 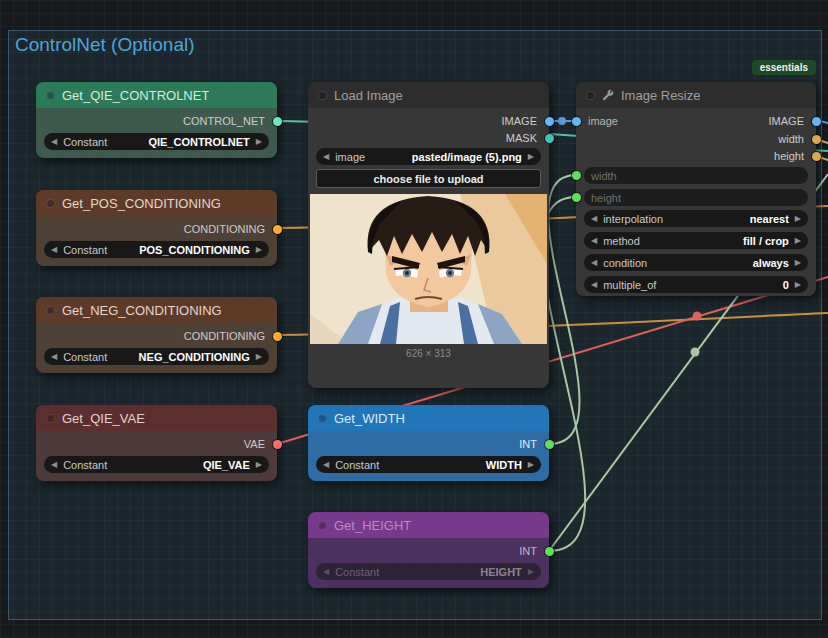 What do you see at coordinates (428, 156) in the screenshot?
I see `image-combo-widget: ◀ image pasted/image (5).png ▶` at bounding box center [428, 156].